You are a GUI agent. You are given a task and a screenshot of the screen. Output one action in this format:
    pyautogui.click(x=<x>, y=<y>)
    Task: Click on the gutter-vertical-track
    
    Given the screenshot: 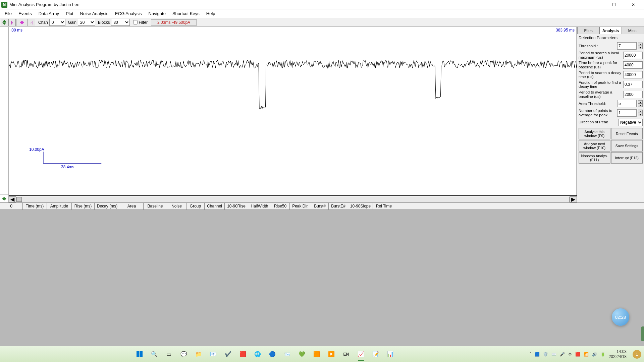 What is the action you would take?
    pyautogui.click(x=4, y=114)
    